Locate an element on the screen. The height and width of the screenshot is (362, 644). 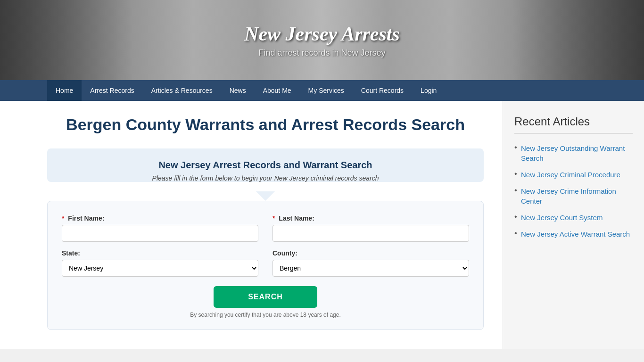
search-card: New Jersey Arrest Records and Warrant Se… is located at coordinates (265, 165).